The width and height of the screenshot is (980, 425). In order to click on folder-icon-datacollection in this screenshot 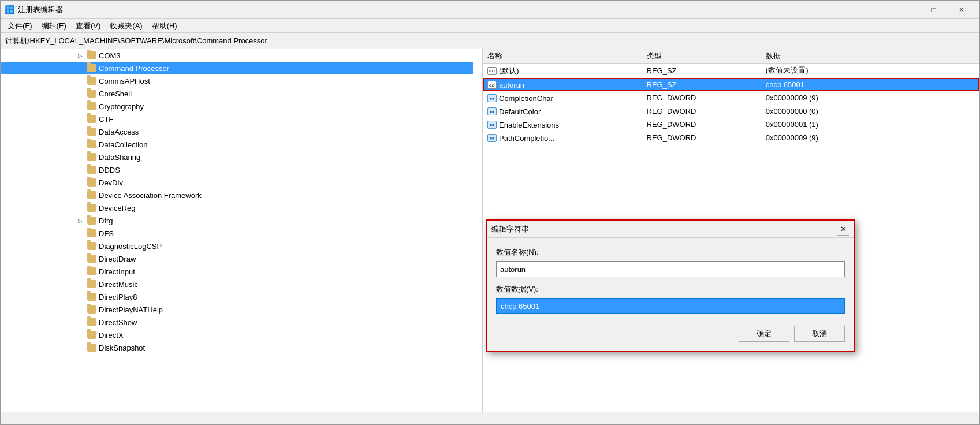, I will do `click(92, 144)`.